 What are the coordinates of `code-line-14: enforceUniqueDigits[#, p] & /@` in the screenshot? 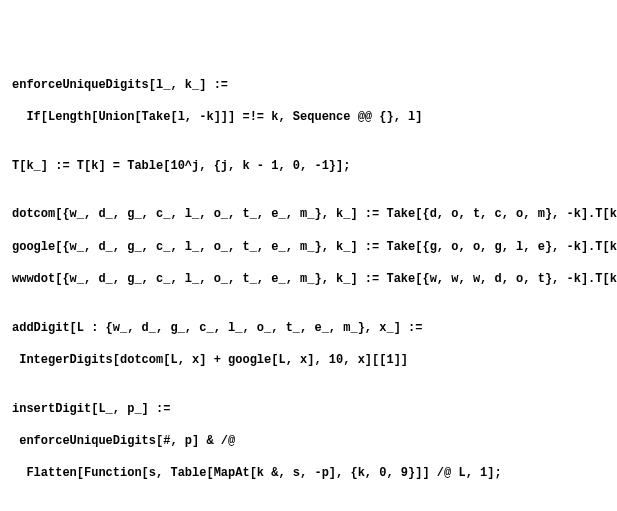 It's located at (308, 441).